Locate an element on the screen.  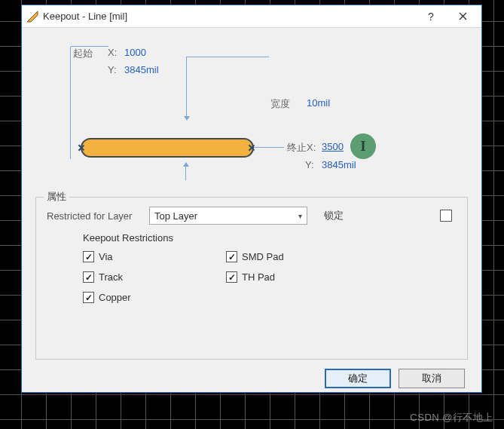
end-x-label: 终止X: is located at coordinates (301, 148).